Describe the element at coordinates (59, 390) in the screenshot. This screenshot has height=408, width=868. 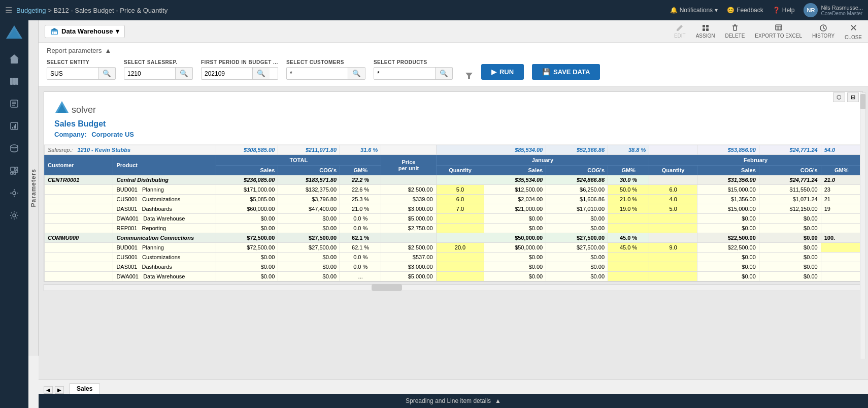
I see `tab-next-btn: ▶` at that location.